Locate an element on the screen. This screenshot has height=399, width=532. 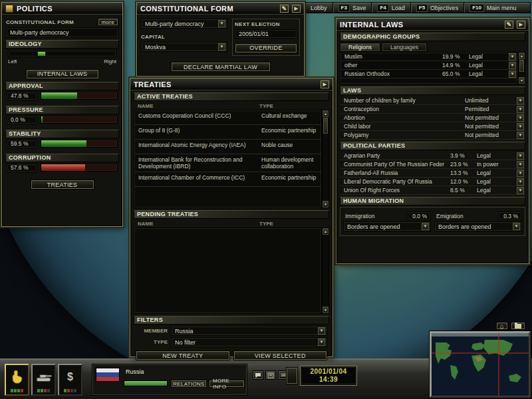
law-row: Contraception Permitted is located at coordinates (432, 109).